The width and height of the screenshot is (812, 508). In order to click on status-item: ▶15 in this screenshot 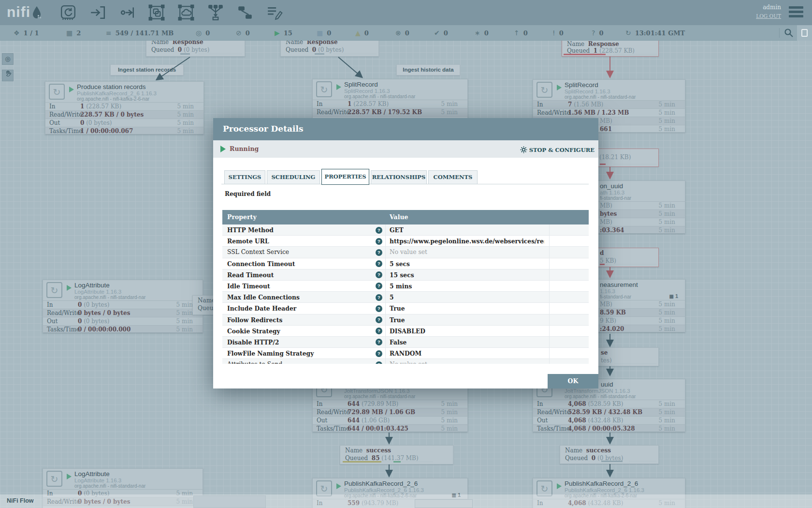, I will do `click(283, 33)`.